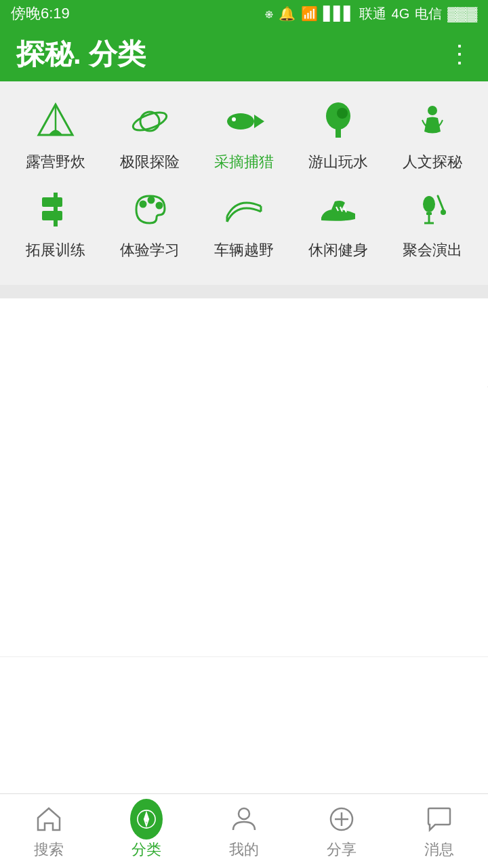  I want to click on category-offroad: 车辆越野, so click(244, 223).